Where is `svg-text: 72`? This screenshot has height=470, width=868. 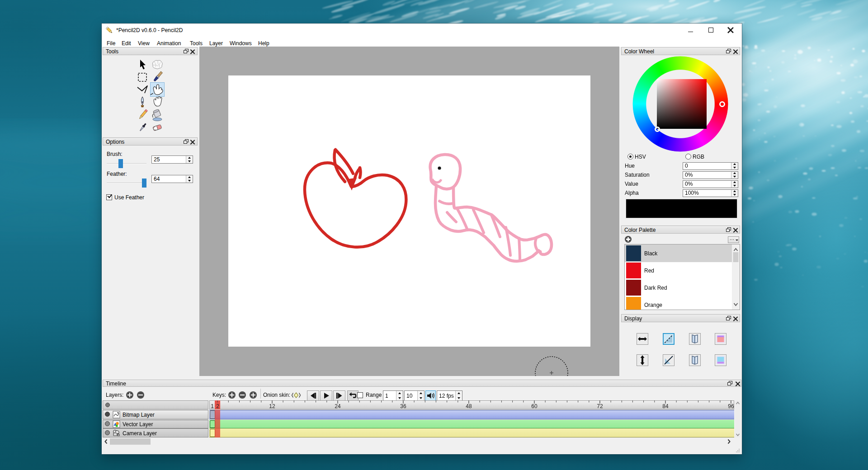 svg-text: 72 is located at coordinates (600, 406).